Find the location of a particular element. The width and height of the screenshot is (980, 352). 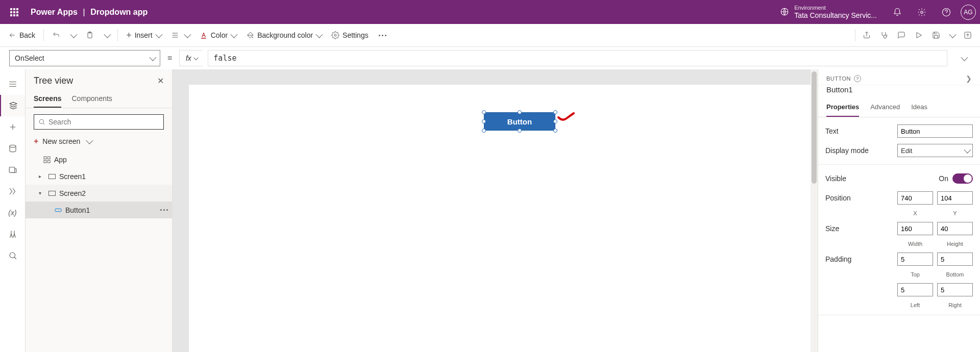

equals-sign: = is located at coordinates (169, 58).